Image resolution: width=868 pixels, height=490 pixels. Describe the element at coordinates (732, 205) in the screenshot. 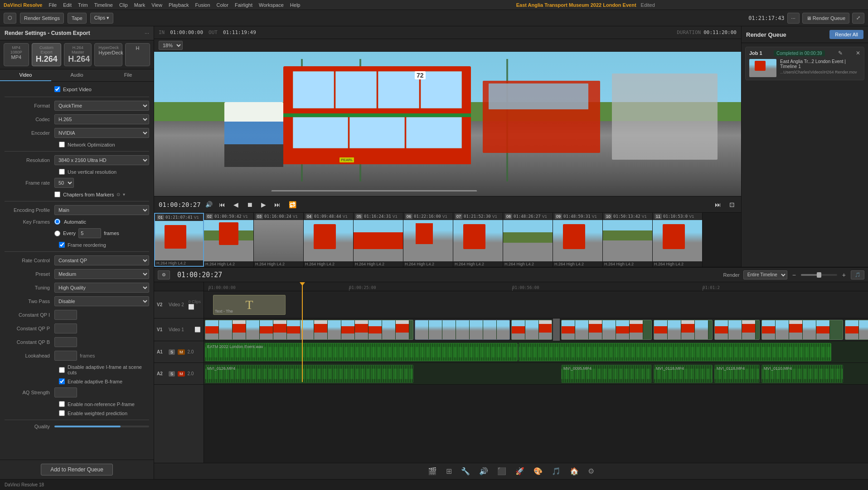

I see `fullscreen-btn: ⊡` at that location.